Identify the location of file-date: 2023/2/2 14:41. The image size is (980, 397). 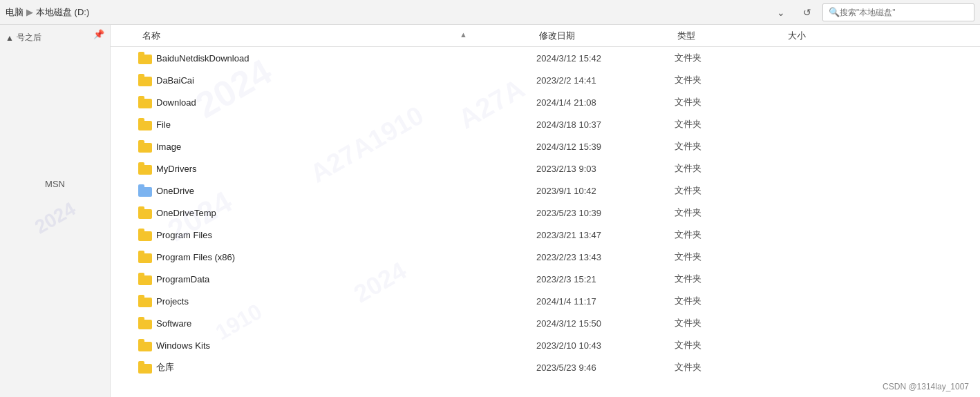
(605, 80).